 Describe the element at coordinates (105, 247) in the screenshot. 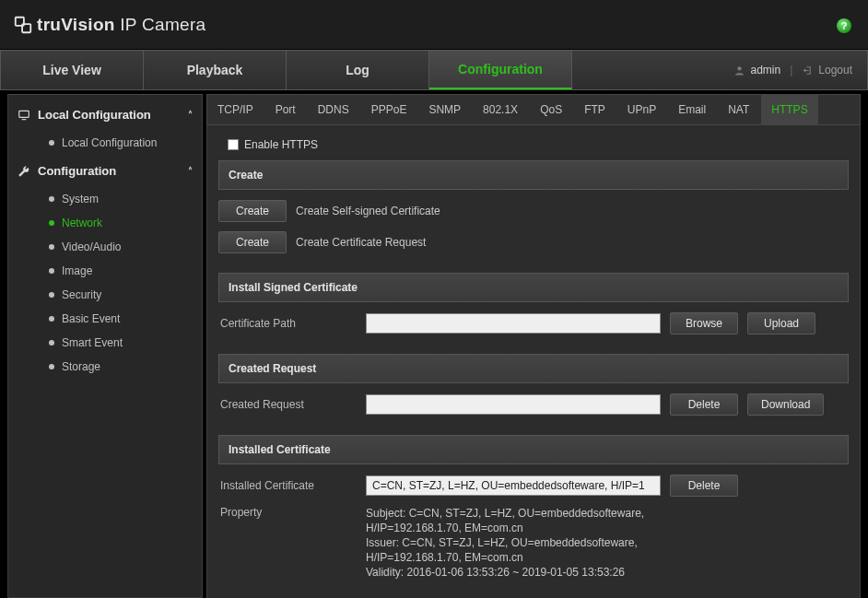

I see `side-item-video-audio: Video/Audio` at that location.